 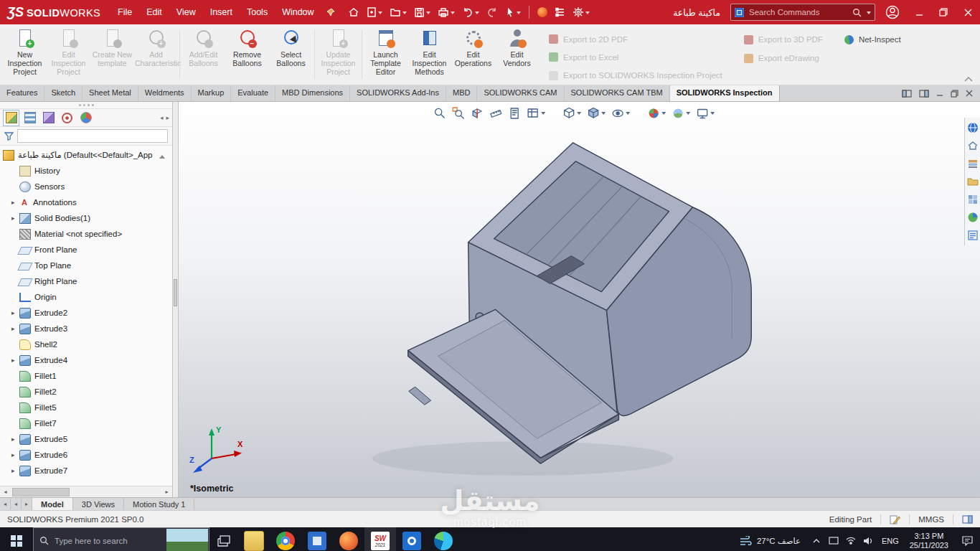 What do you see at coordinates (9, 136) in the screenshot?
I see `filter-funnel-icon` at bounding box center [9, 136].